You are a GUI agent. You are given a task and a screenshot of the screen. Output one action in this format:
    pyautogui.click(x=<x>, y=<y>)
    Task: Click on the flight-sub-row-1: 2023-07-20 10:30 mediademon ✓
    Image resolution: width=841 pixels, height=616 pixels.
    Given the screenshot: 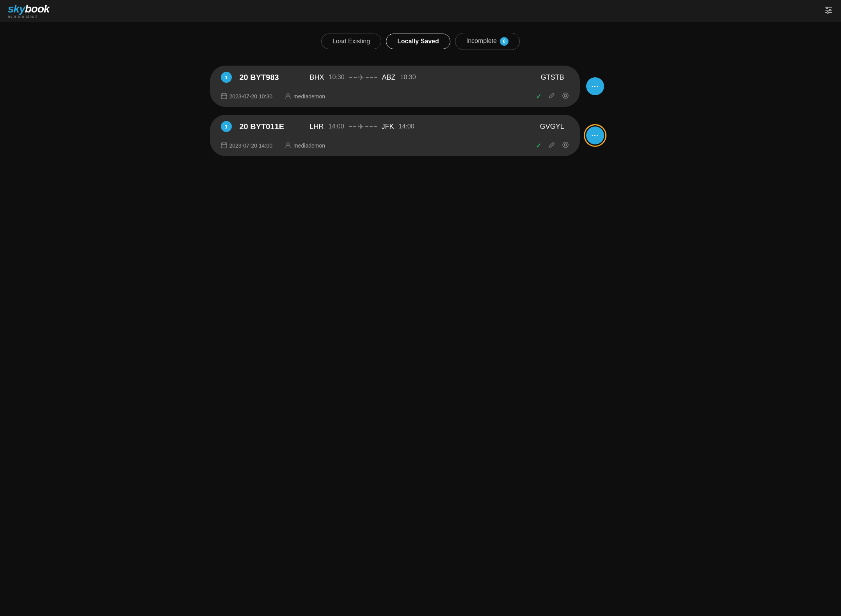 What is the action you would take?
    pyautogui.click(x=395, y=98)
    